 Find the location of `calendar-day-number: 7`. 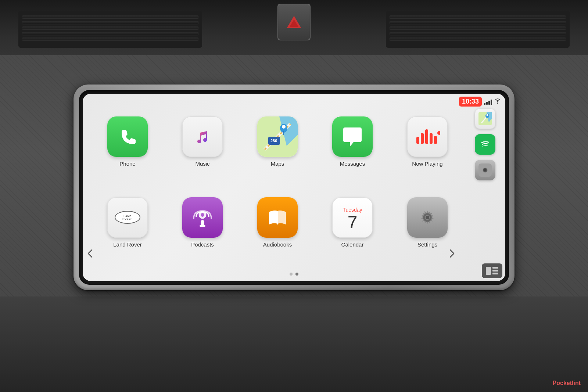

calendar-day-number: 7 is located at coordinates (353, 222).